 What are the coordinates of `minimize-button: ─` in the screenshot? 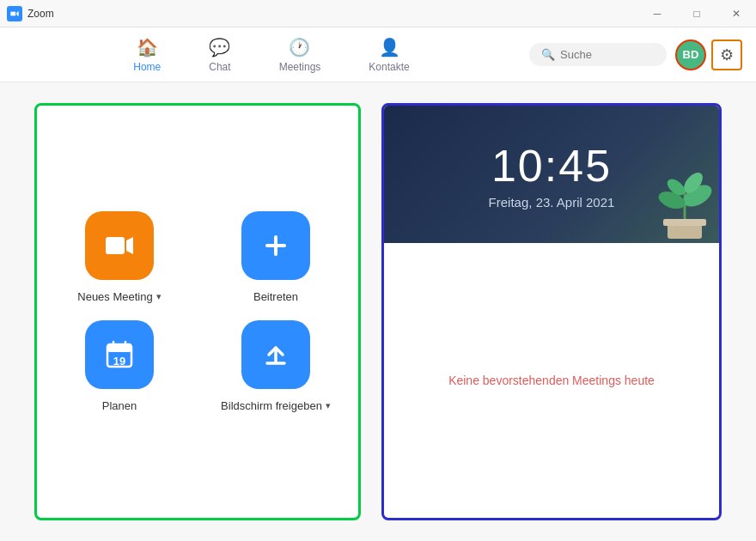 It's located at (657, 14).